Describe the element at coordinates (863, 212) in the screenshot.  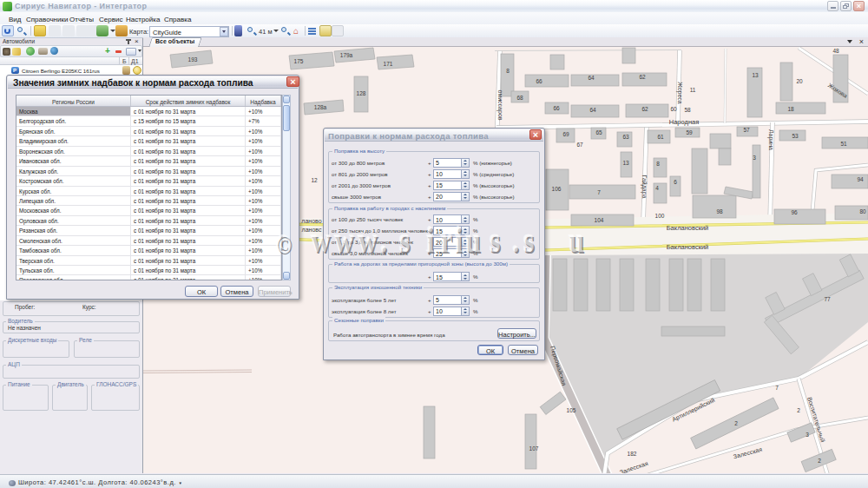
I see `svg-text: 80` at that location.